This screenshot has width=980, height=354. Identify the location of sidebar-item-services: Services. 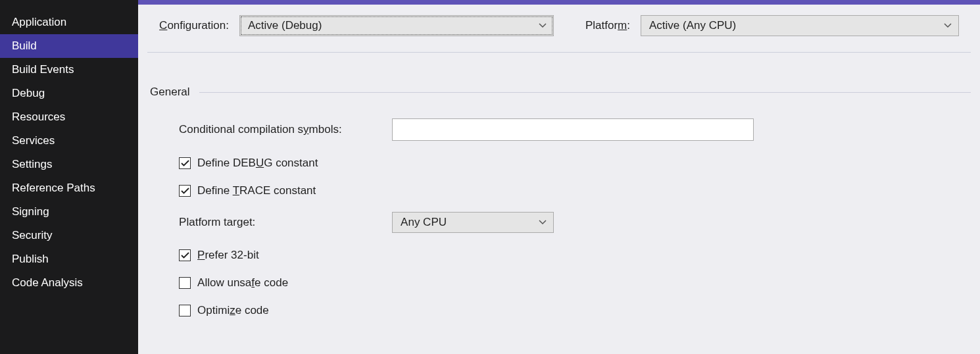
(69, 141).